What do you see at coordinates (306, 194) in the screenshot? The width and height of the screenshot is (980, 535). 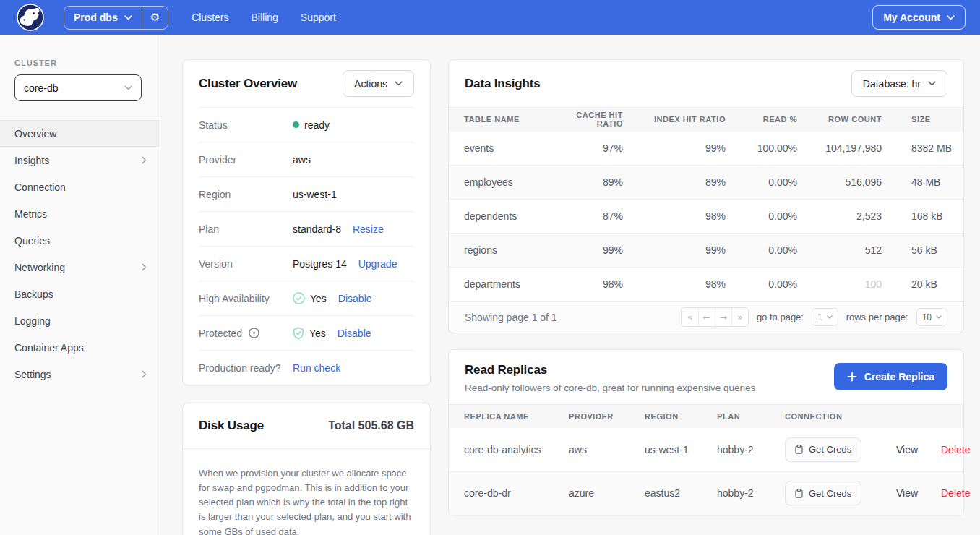 I see `overview-row-region: Region us-west-1` at bounding box center [306, 194].